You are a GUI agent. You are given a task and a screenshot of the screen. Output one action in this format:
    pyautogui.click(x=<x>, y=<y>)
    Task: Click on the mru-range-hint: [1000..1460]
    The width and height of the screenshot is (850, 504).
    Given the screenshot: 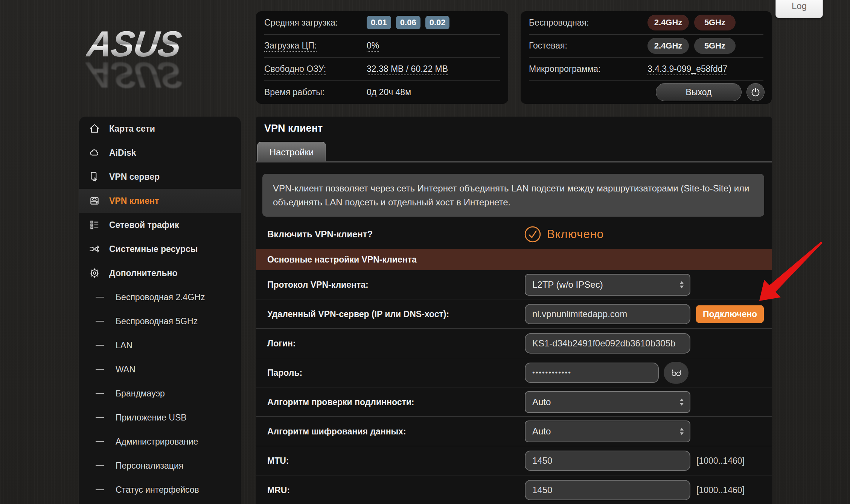 What is the action you would take?
    pyautogui.click(x=721, y=490)
    